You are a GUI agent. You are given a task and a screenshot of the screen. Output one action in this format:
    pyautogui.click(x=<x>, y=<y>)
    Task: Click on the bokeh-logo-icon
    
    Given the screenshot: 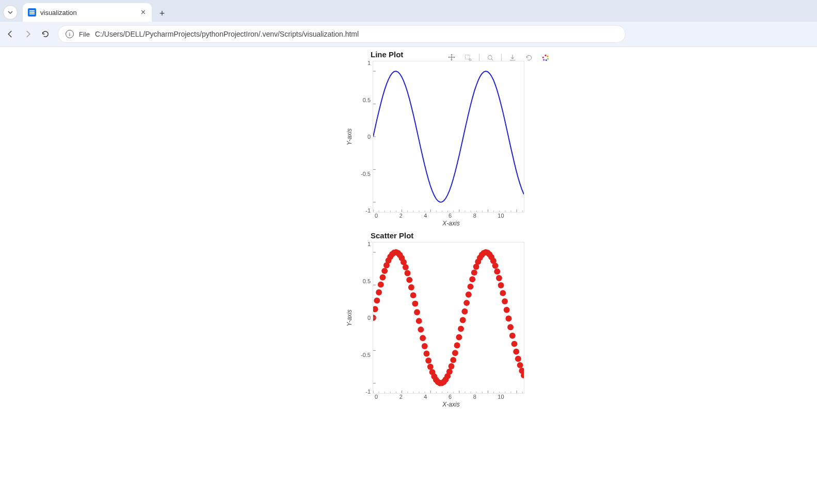 What is the action you would take?
    pyautogui.click(x=546, y=58)
    